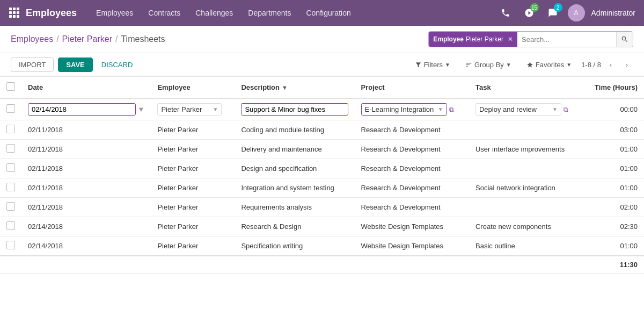 This screenshot has height=316, width=644. I want to click on breadcrumb-bar: Employees / Pieter Parker / Timesheets E…, so click(322, 40).